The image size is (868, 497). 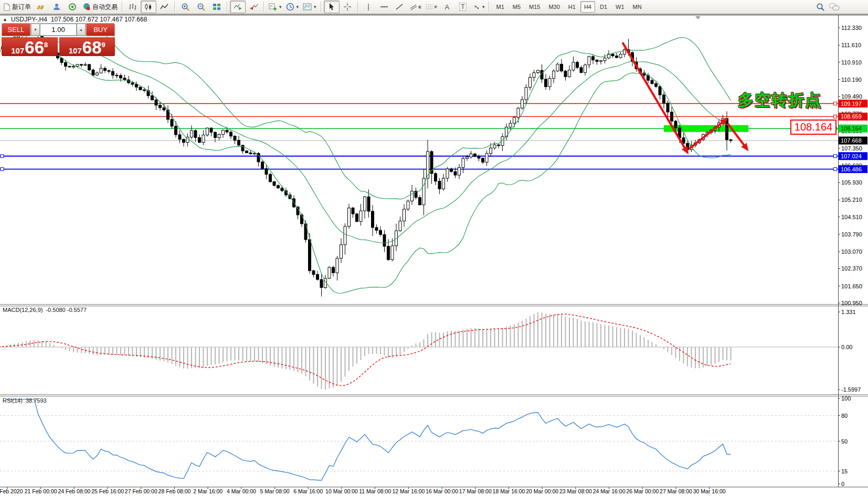 I want to click on turning-point-annotation: 多空转折点, so click(x=780, y=101).